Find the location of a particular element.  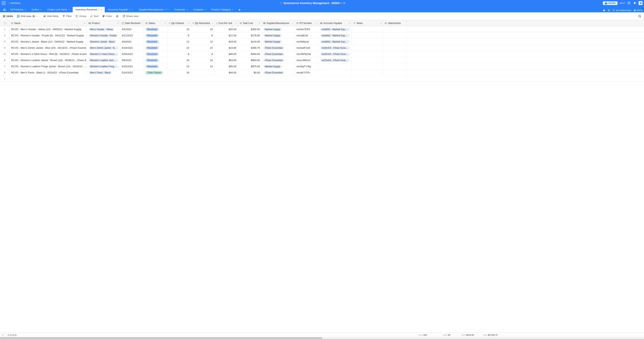

cell-qty-restocked is located at coordinates (203, 72).